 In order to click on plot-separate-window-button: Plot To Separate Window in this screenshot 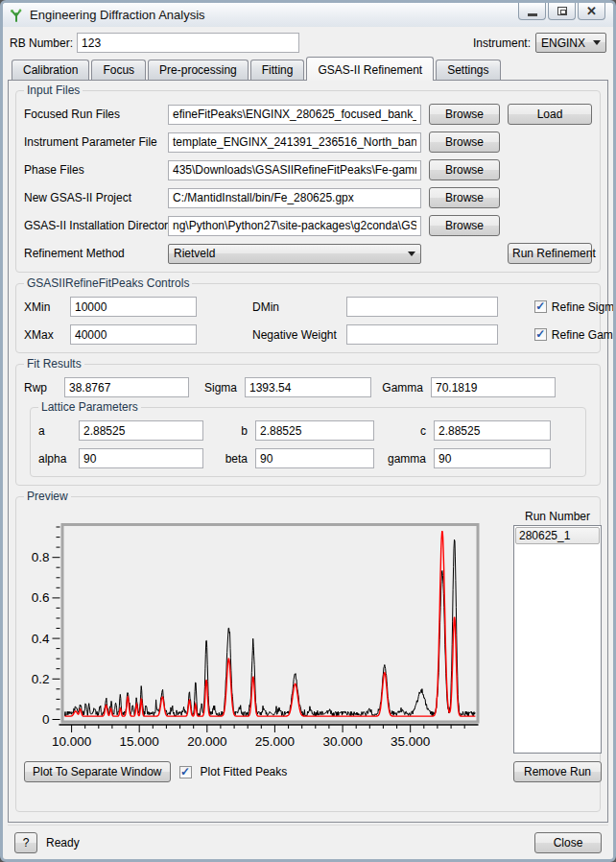, I will do `click(98, 772)`.